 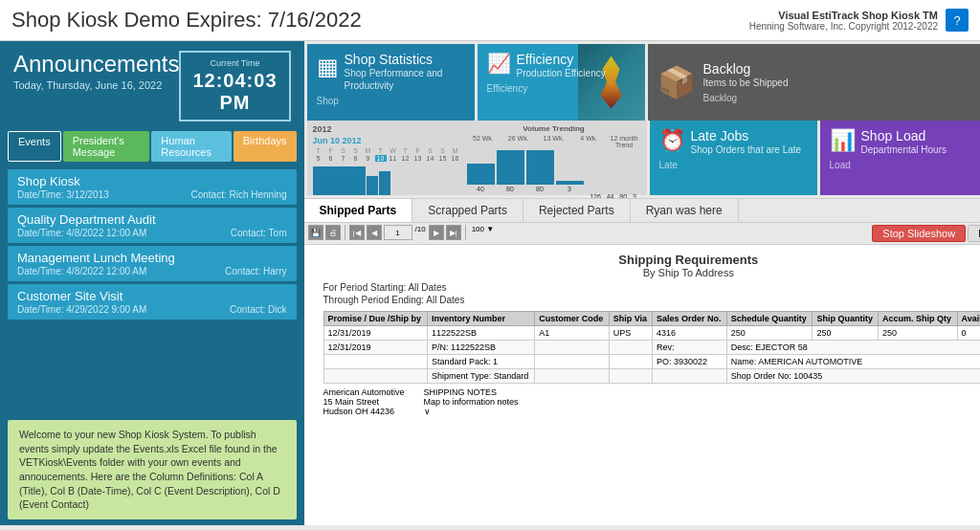 What do you see at coordinates (746, 82) in the screenshot?
I see `backlog-subtitle: Items to be Shipped` at bounding box center [746, 82].